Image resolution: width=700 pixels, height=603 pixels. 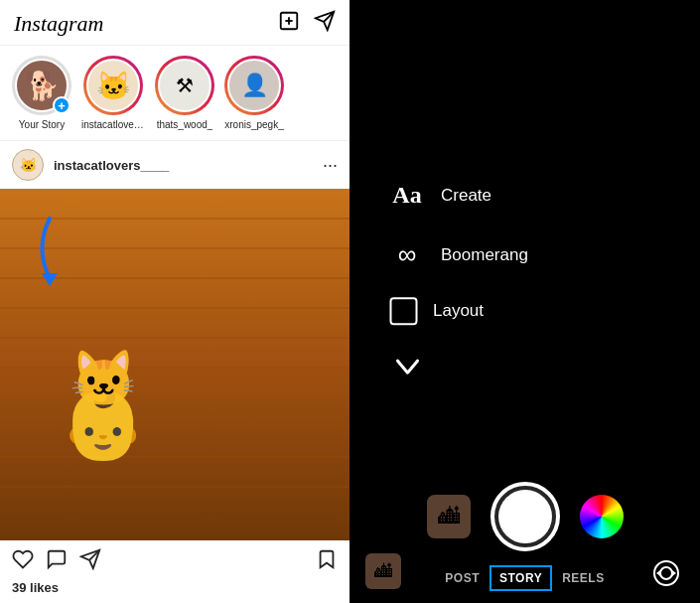 I want to click on layout-icon, so click(x=403, y=311).